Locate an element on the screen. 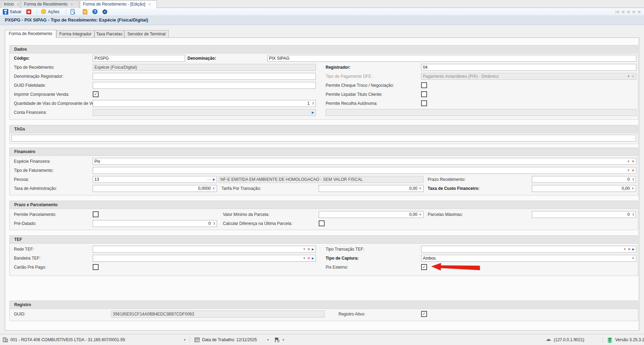 The image size is (644, 345). tipo-transacao-tef-combo: ▼✕▶ is located at coordinates (529, 249).